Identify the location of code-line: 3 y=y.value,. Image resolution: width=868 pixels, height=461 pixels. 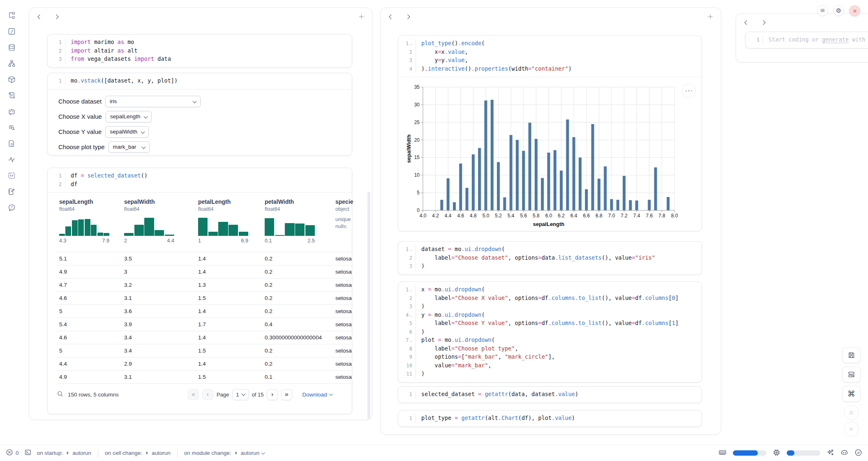
(550, 61).